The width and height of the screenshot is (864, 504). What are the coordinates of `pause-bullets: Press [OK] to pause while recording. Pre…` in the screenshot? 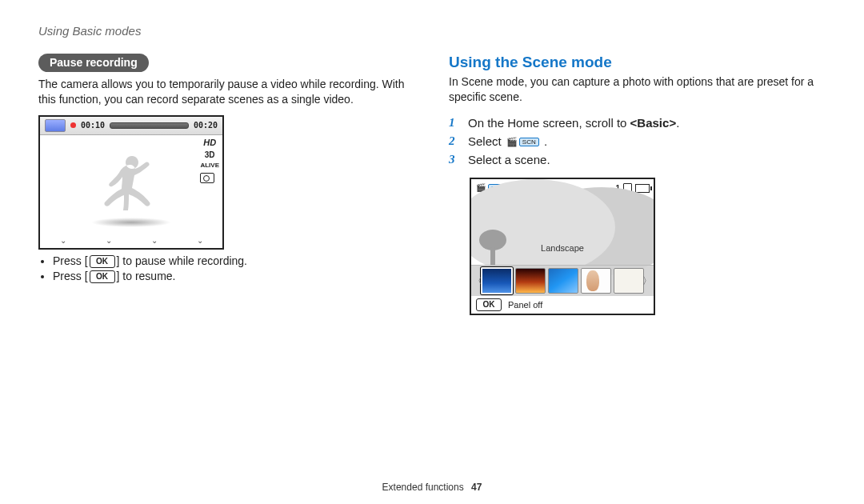 It's located at (227, 269).